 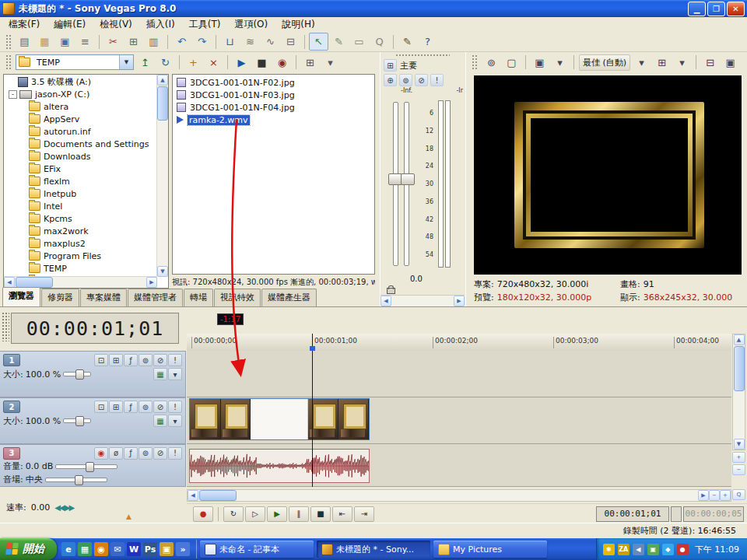 I want to click on tree-item: altera, so click(x=81, y=107).